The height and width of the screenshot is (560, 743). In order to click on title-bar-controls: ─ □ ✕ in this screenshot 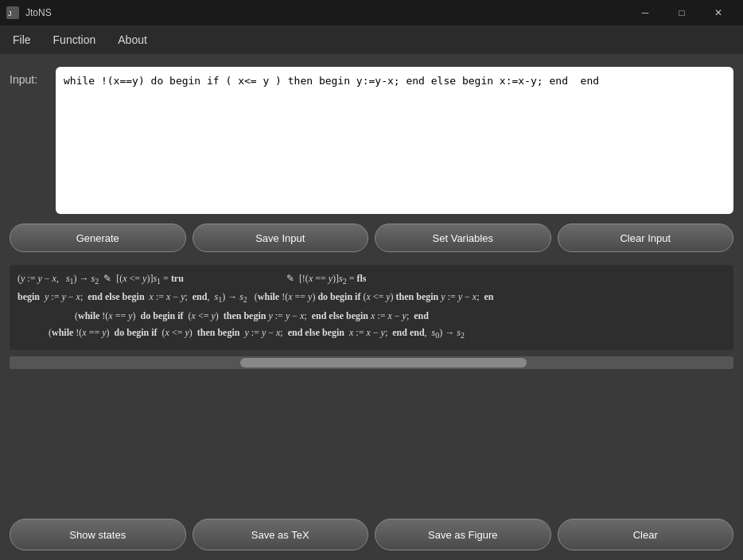, I will do `click(682, 13)`.